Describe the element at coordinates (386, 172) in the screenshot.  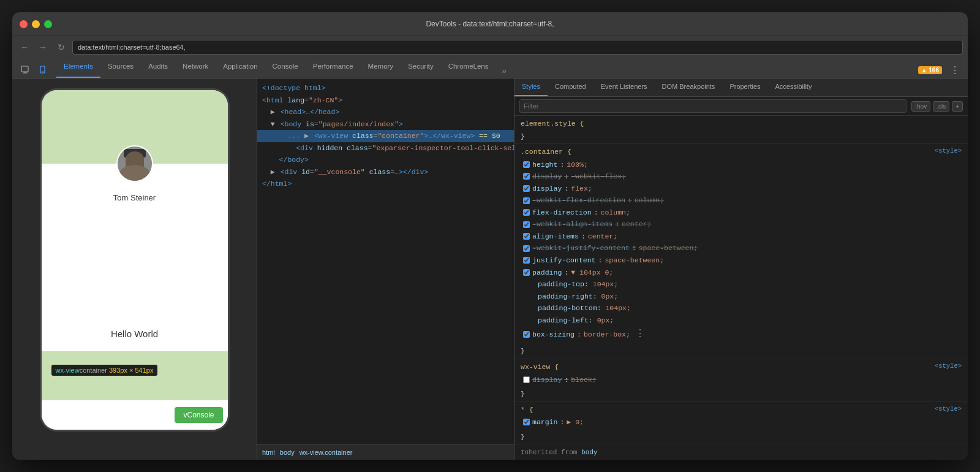
I see `html-line-vconsole: ▶ <div id="__vconsole" class=…></div>` at that location.